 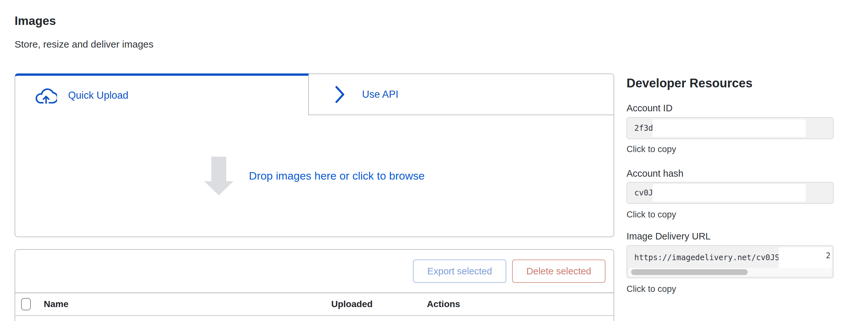 What do you see at coordinates (805, 258) in the screenshot?
I see `image-delivery-url-redaction: 2` at bounding box center [805, 258].